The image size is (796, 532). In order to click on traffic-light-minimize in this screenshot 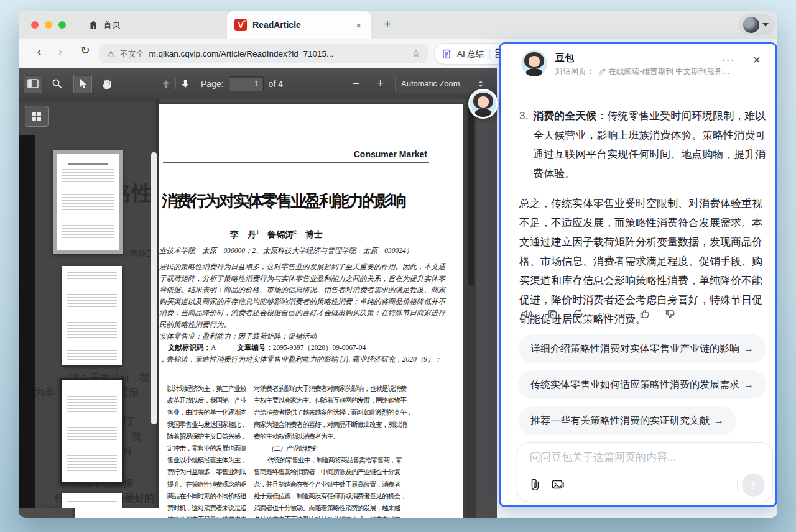, I will do `click(49, 25)`.